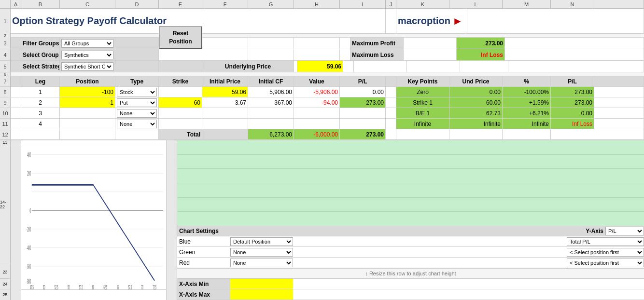  I want to click on leg2-type-cell: Put, so click(137, 102).